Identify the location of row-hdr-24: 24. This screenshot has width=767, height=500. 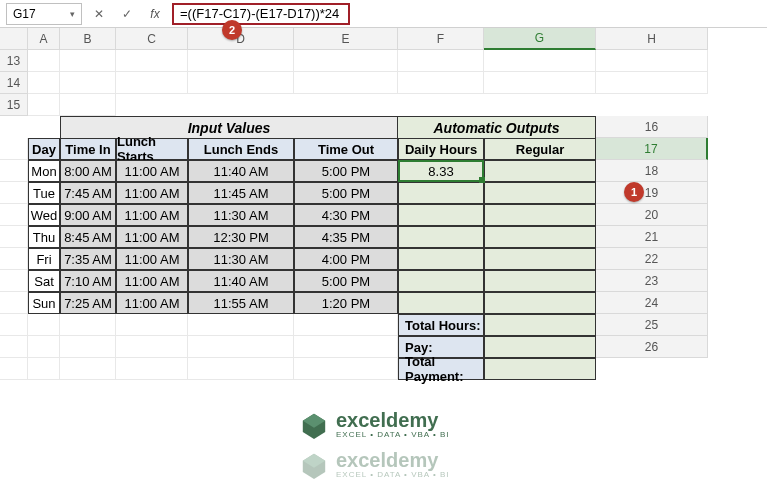
(652, 303).